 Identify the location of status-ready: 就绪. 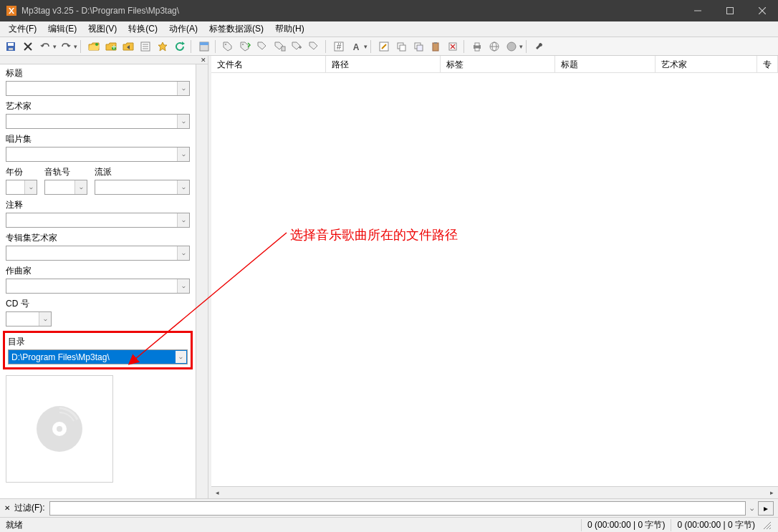
(294, 526).